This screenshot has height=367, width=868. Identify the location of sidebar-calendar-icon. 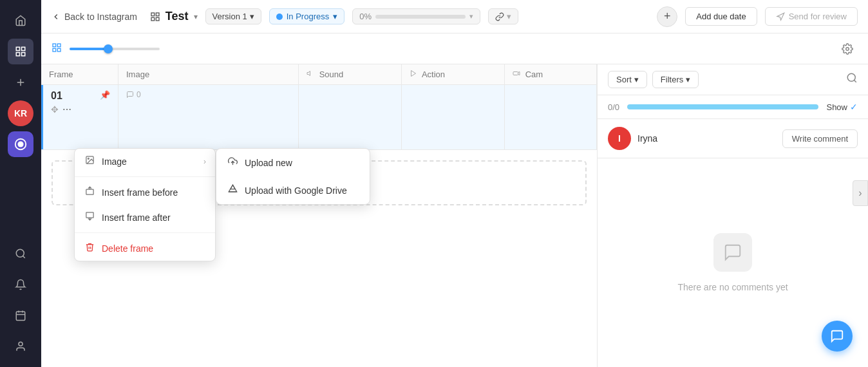
(21, 315).